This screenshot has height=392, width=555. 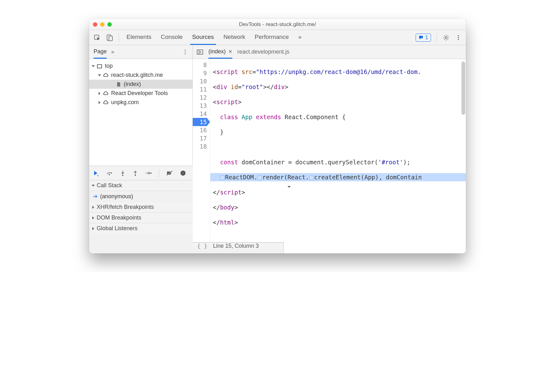 What do you see at coordinates (427, 38) in the screenshot?
I see `feedback-count: 1` at bounding box center [427, 38].